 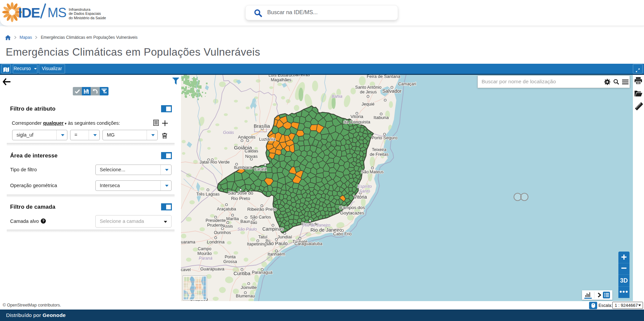 I want to click on svg-text: Montes Claros, so click(x=325, y=145).